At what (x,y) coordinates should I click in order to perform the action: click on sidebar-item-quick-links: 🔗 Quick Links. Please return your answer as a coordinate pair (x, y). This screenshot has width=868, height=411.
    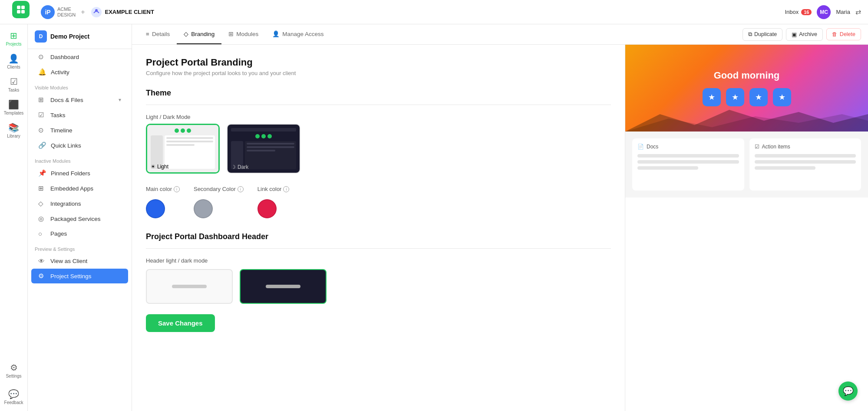
    Looking at the image, I should click on (80, 145).